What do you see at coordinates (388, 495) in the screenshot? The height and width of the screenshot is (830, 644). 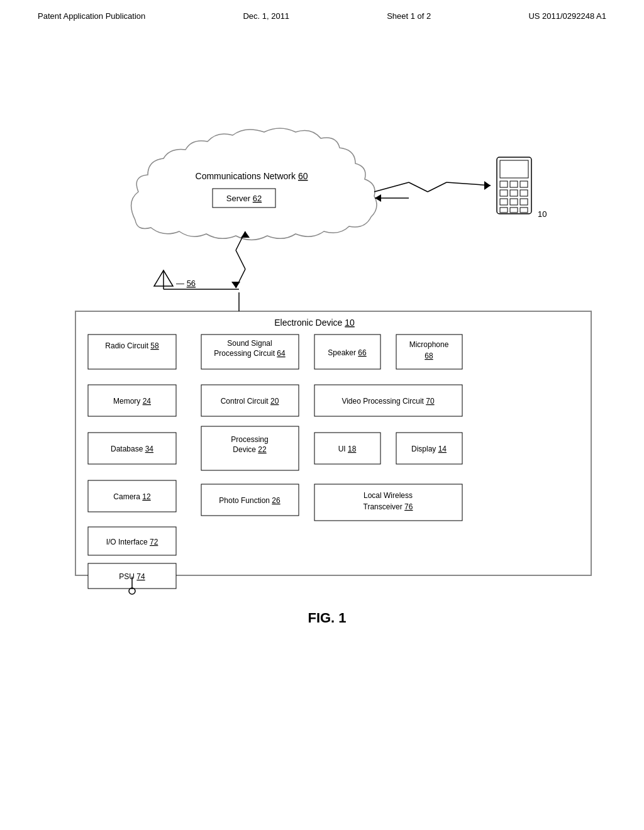 I see `local-wireless-label: Local Wireless` at bounding box center [388, 495].